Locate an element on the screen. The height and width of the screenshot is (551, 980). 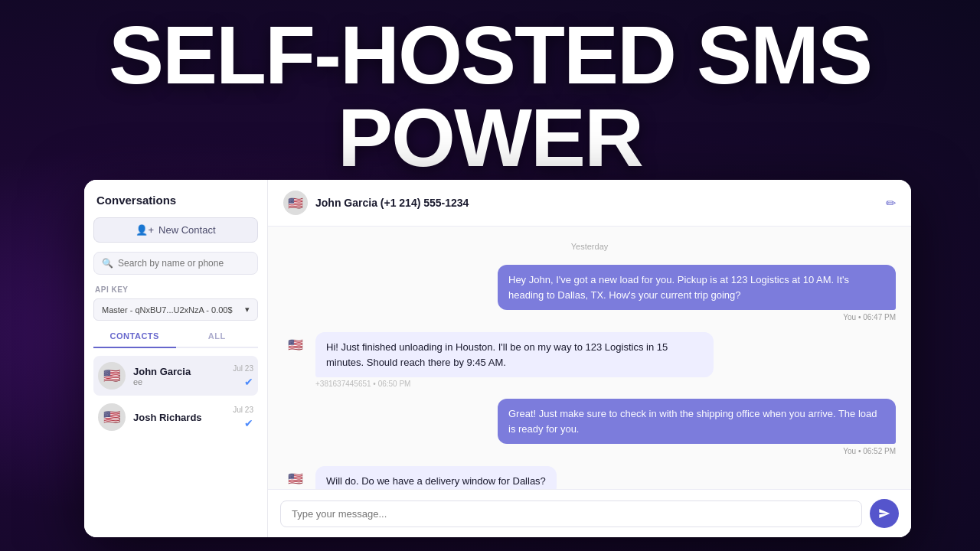
message-row-1: Hey John, I've got a new load for you. P… is located at coordinates (590, 293).